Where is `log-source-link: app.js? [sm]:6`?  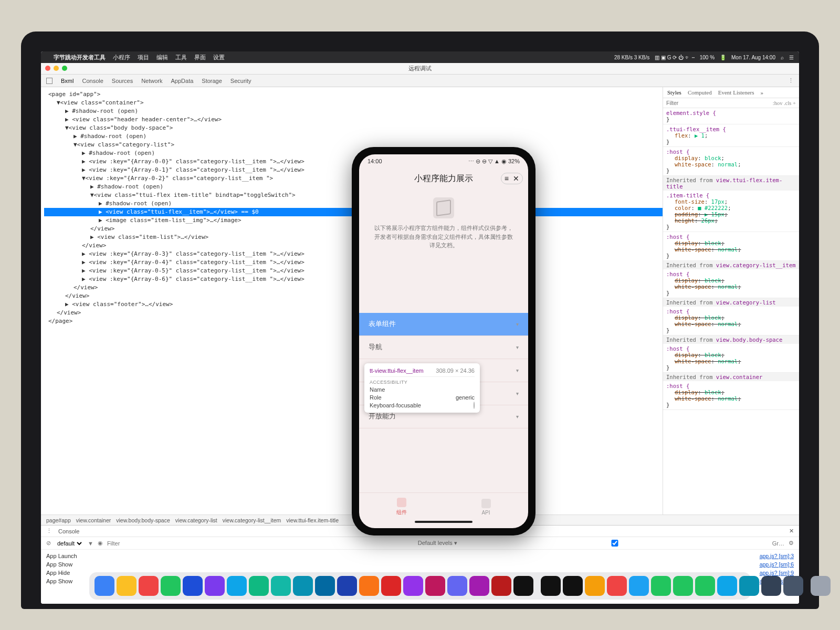
log-source-link: app.js? [sm]:6 is located at coordinates (777, 564).